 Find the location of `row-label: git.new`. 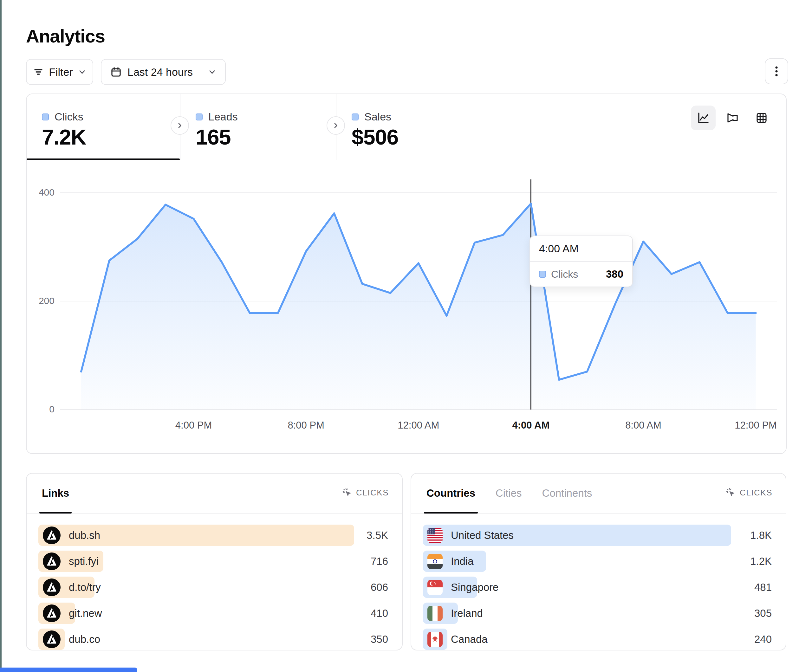

row-label: git.new is located at coordinates (73, 613).